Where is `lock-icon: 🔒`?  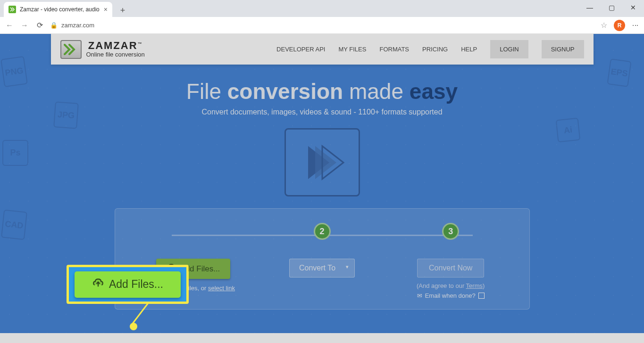
lock-icon: 🔒 is located at coordinates (54, 25).